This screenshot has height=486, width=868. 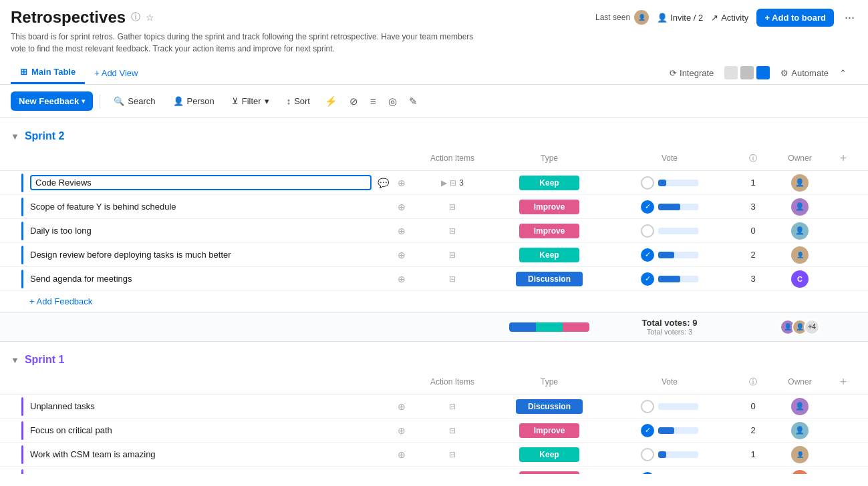 I want to click on columns-icon: ≡, so click(x=373, y=101).